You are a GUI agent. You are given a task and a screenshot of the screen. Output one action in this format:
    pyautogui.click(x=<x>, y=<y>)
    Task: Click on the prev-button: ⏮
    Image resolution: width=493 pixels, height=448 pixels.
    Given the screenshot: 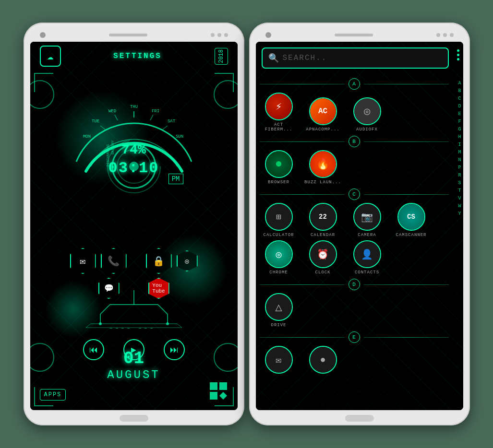 What is the action you would take?
    pyautogui.click(x=94, y=350)
    